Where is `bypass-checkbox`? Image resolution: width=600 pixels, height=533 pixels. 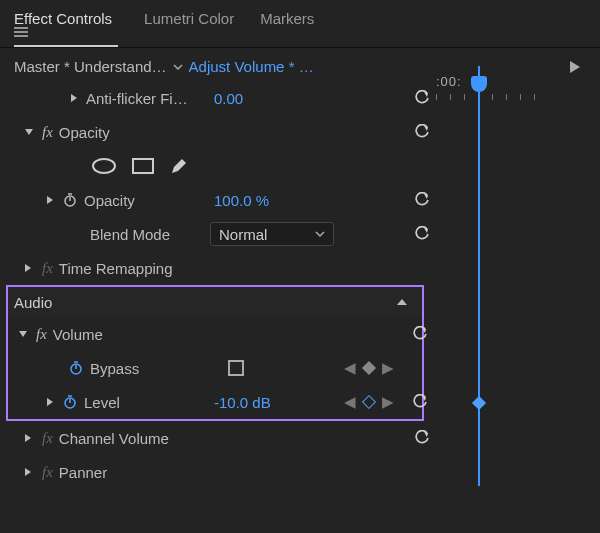 bypass-checkbox is located at coordinates (236, 368).